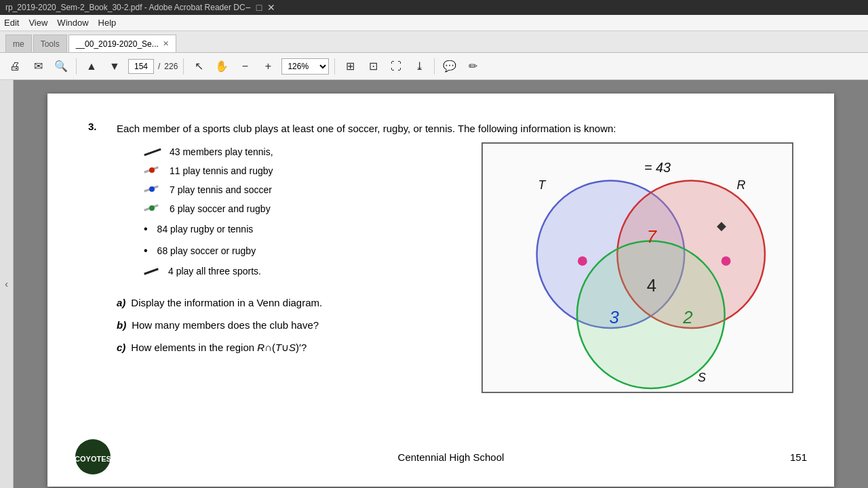 Image resolution: width=868 pixels, height=488 pixels. What do you see at coordinates (366, 129) in the screenshot?
I see `question-text: Each member of a sports club plays at le…` at bounding box center [366, 129].